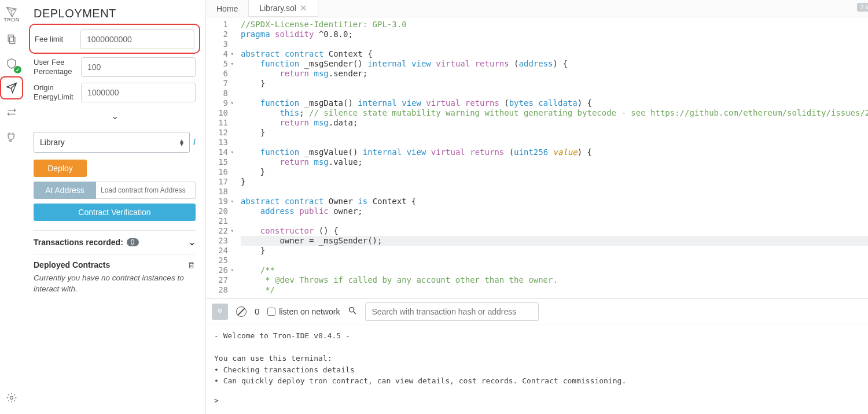 Image resolution: width=868 pixels, height=414 pixels. Describe the element at coordinates (52, 142) in the screenshot. I see `contract-select-value: Library` at that location.